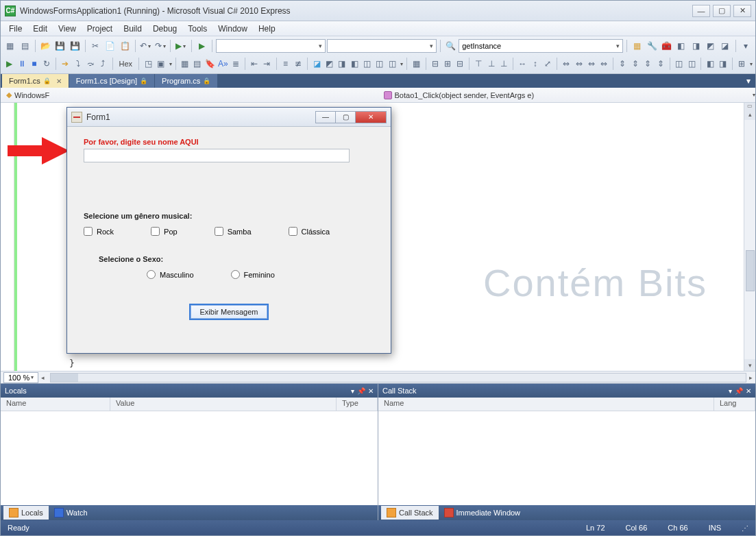  Describe the element at coordinates (189, 391) in the screenshot. I see `locals-panel-header: Locals ▾📌✕` at that location.